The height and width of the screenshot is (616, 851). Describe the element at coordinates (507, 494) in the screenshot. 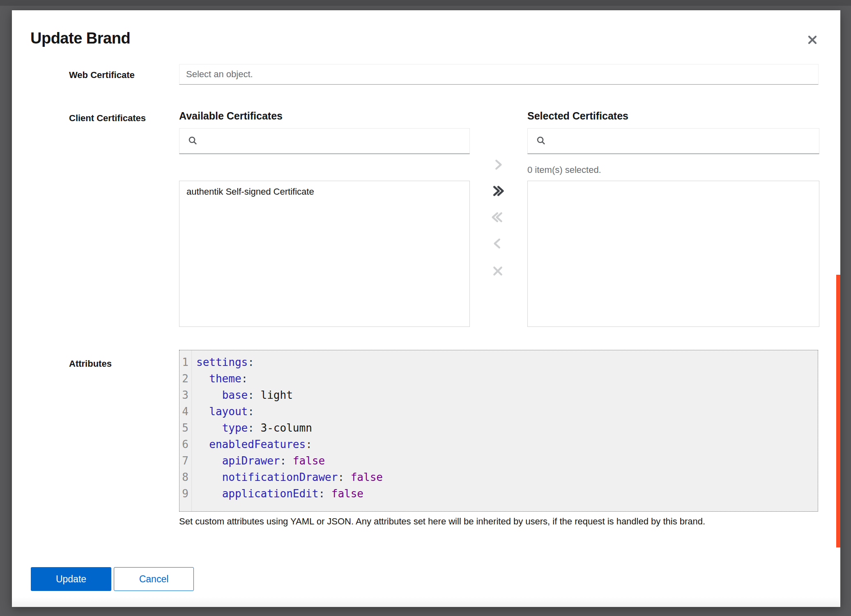

I see `editor-code-line: applicationEdit: false` at that location.